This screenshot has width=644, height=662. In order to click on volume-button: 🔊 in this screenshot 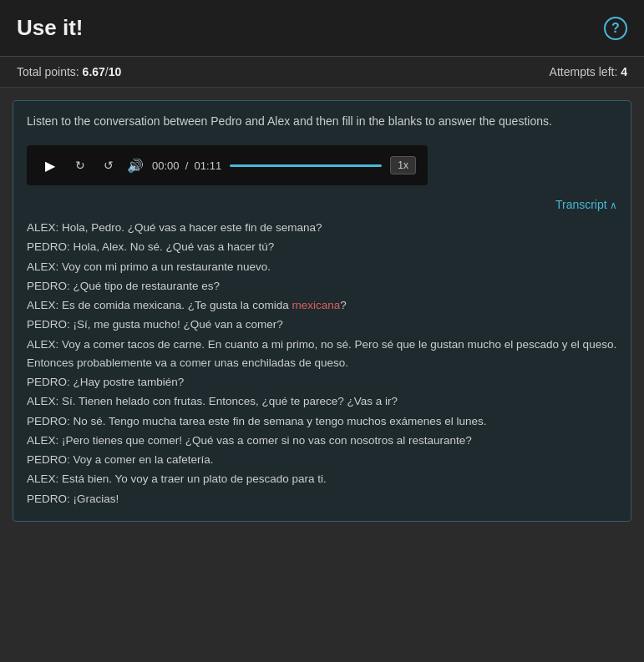, I will do `click(135, 165)`.